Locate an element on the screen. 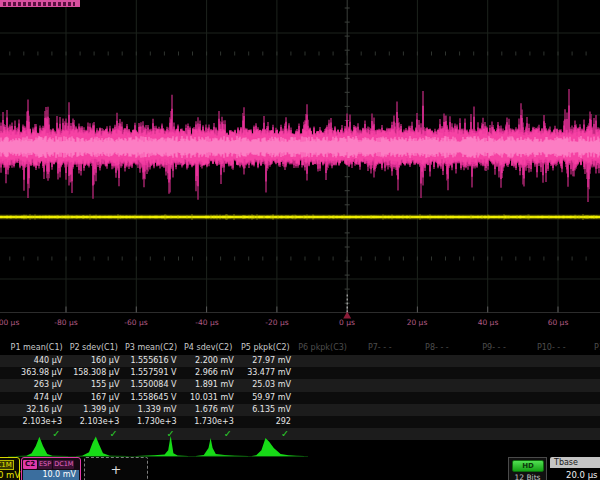  trace-label-partial is located at coordinates (40, 4).